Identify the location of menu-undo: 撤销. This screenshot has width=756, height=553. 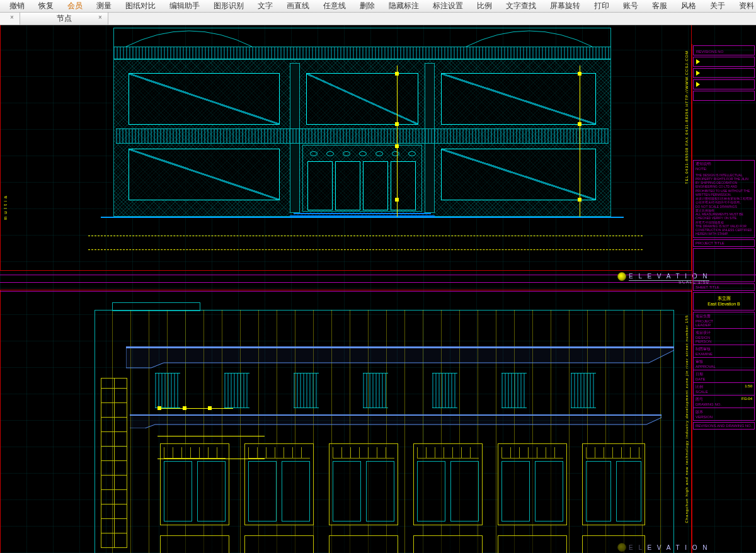
(17, 6).